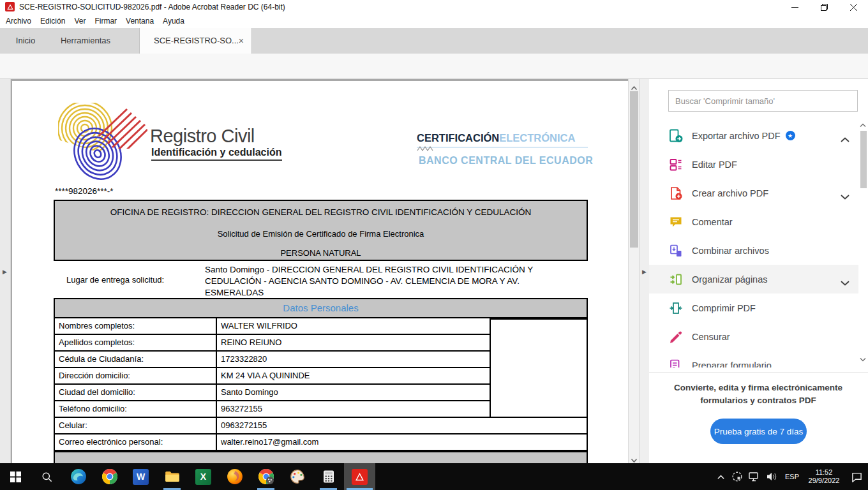  Describe the element at coordinates (140, 477) in the screenshot. I see `taskbar-word-icon: W` at that location.